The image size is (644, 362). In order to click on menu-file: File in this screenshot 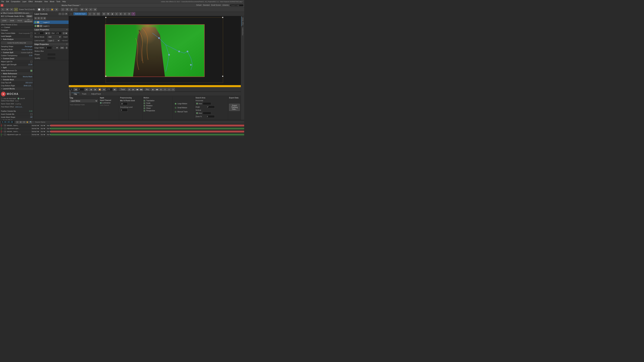, I will do `click(2, 1)`.